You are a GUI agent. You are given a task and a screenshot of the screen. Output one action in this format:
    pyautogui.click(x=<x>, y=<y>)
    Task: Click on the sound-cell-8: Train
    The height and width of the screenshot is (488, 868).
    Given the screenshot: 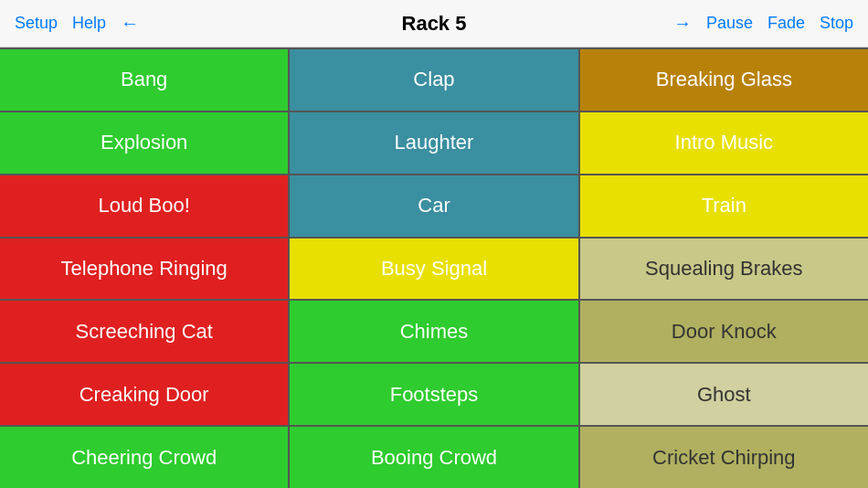 What is the action you would take?
    pyautogui.click(x=724, y=207)
    